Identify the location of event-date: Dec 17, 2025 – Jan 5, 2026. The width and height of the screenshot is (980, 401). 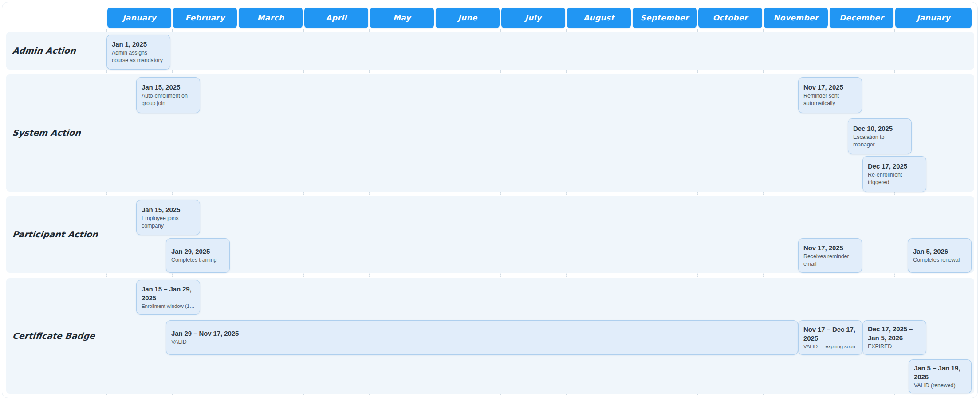
(894, 334).